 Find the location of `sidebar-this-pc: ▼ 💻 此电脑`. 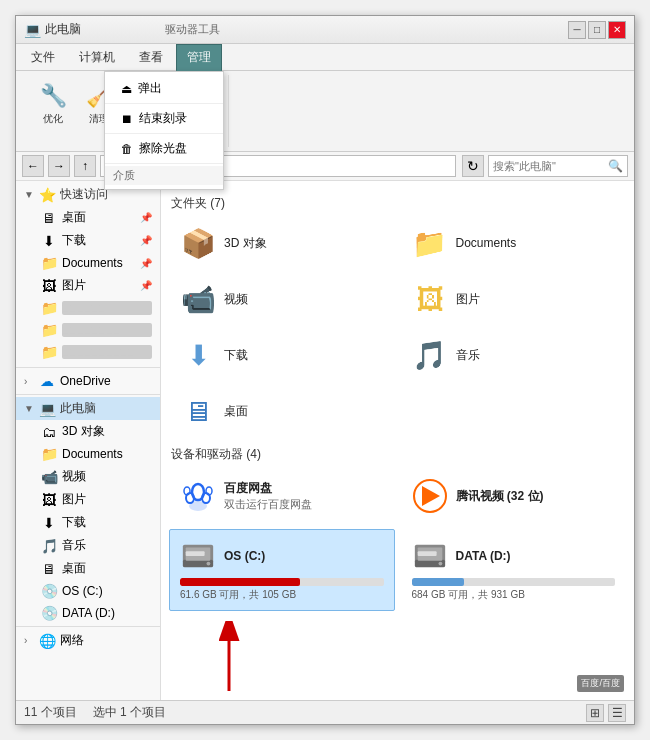

sidebar-this-pc: ▼ 💻 此电脑 is located at coordinates (88, 408).